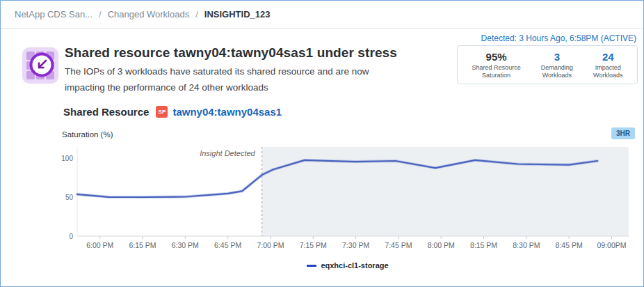 This screenshot has height=287, width=644. I want to click on svg-text: 50, so click(70, 198).